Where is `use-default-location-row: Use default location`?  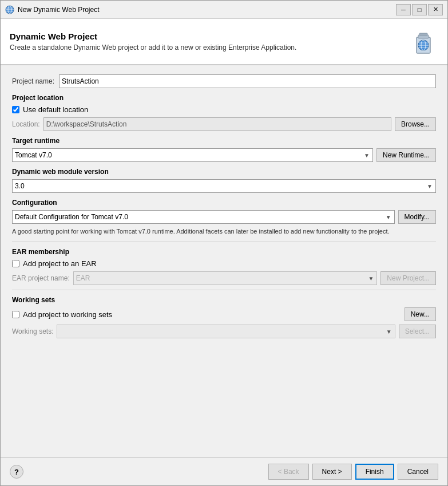
use-default-location-row: Use default location is located at coordinates (224, 110).